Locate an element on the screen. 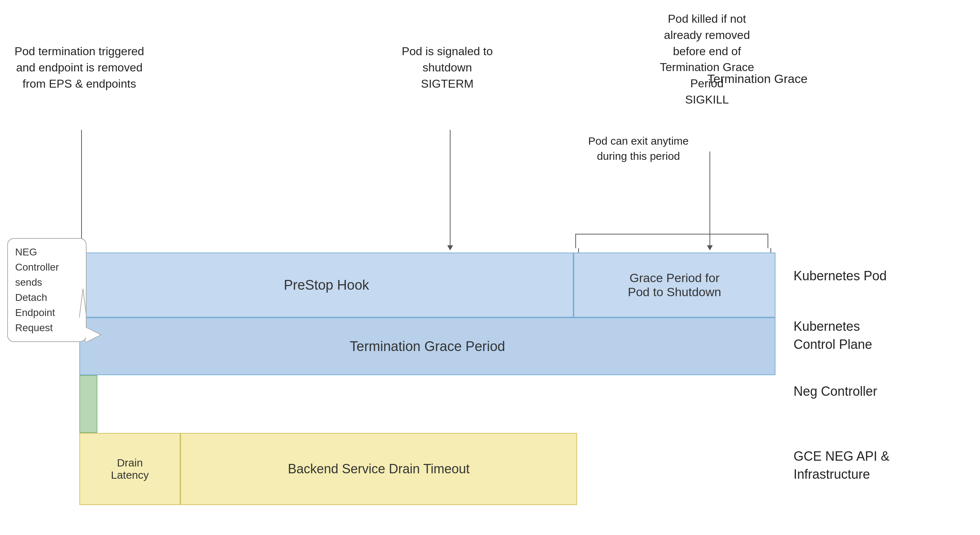 This screenshot has width=980, height=535. pod-termination-arrow is located at coordinates (81, 190).